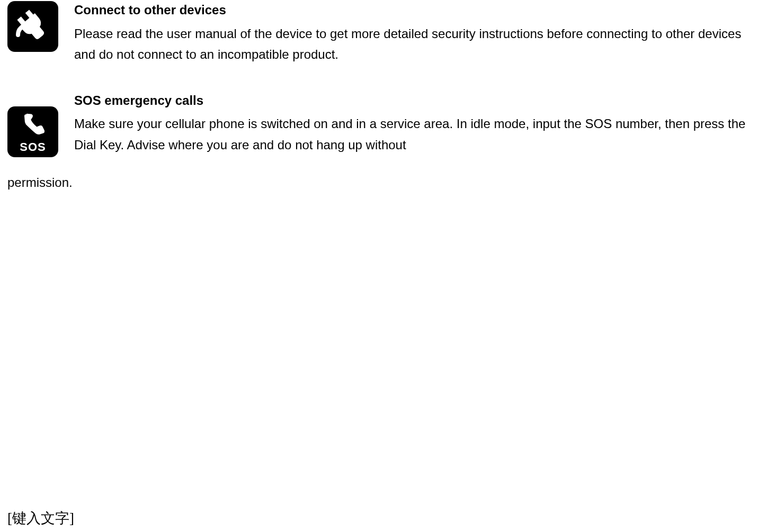 Image resolution: width=758 pixels, height=532 pixels. I want to click on section-content: Connect to other devices Please read the…, so click(416, 33).